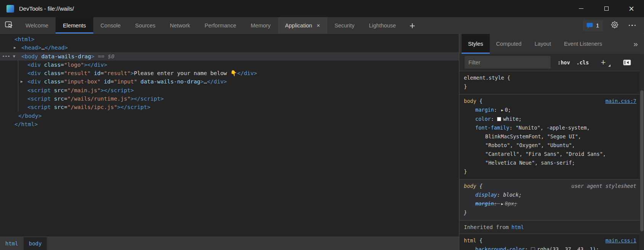 Image resolution: width=644 pixels, height=250 pixels. What do you see at coordinates (37, 26) in the screenshot?
I see `tab-label: Welcome` at bounding box center [37, 26].